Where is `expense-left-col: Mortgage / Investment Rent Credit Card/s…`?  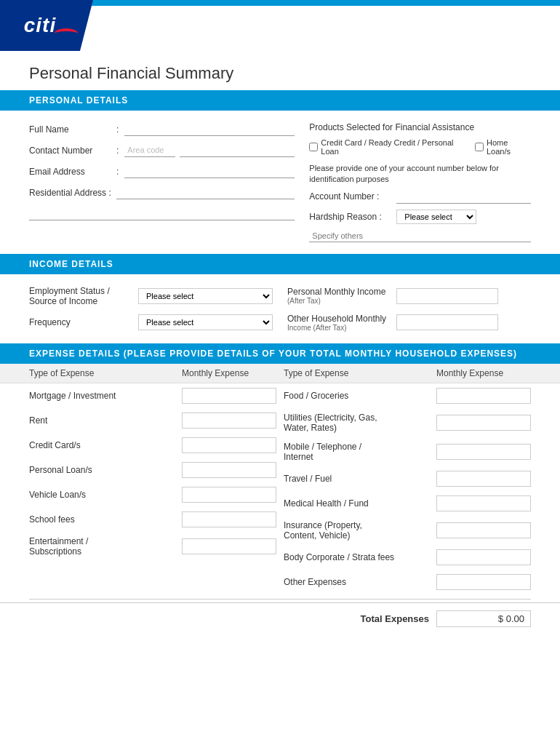
expense-left-col: Mortgage / Investment Rent Credit Card/s… is located at coordinates (153, 489).